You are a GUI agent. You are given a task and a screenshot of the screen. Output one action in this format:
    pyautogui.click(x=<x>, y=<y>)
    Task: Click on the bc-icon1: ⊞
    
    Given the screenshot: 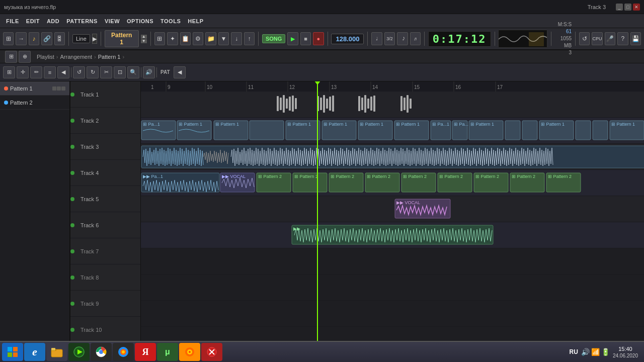 What is the action you would take?
    pyautogui.click(x=11, y=57)
    